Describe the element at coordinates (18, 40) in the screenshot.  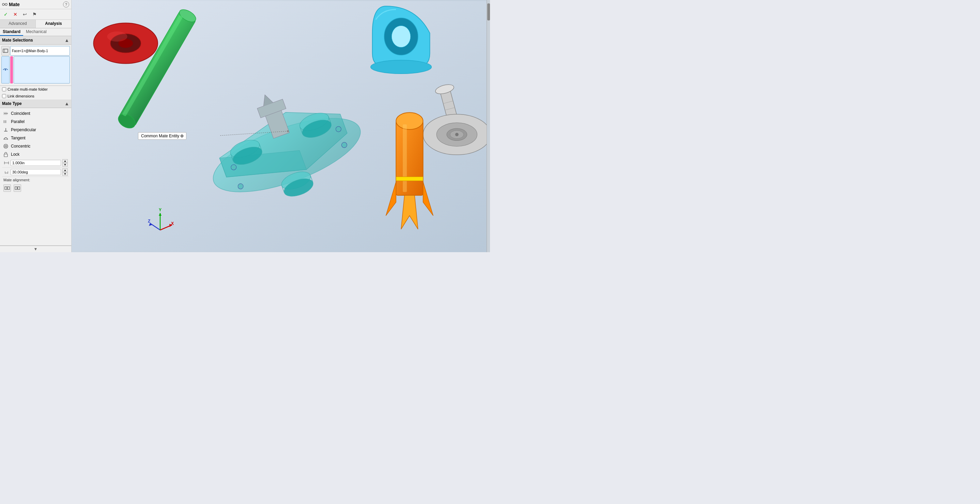
I see `mate-selections-label: Mate Selections` at that location.